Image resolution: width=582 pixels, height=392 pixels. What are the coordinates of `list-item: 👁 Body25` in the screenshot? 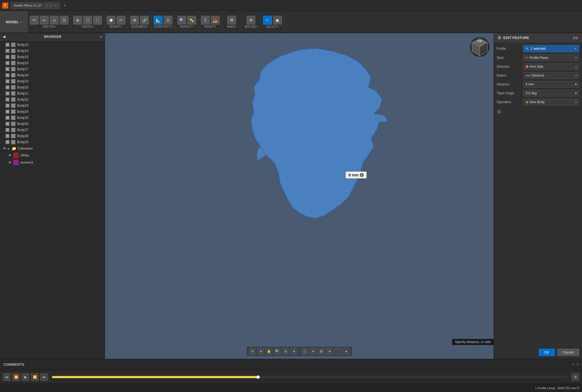 It's located at (53, 118).